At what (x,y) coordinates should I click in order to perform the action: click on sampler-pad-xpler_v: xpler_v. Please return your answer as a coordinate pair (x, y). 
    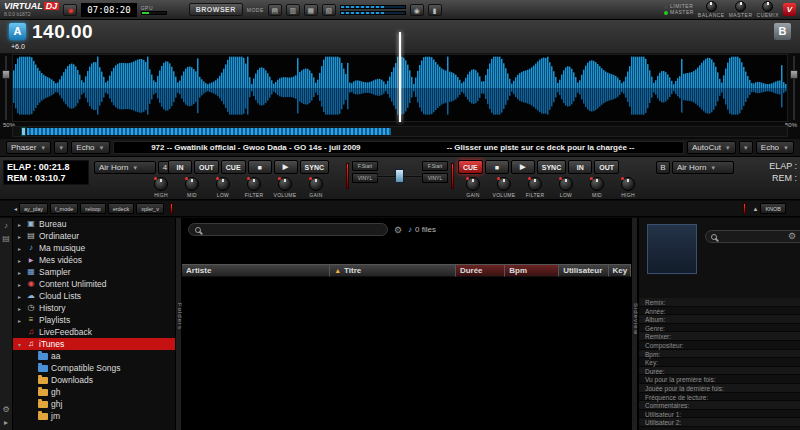
    Looking at the image, I should click on (150, 208).